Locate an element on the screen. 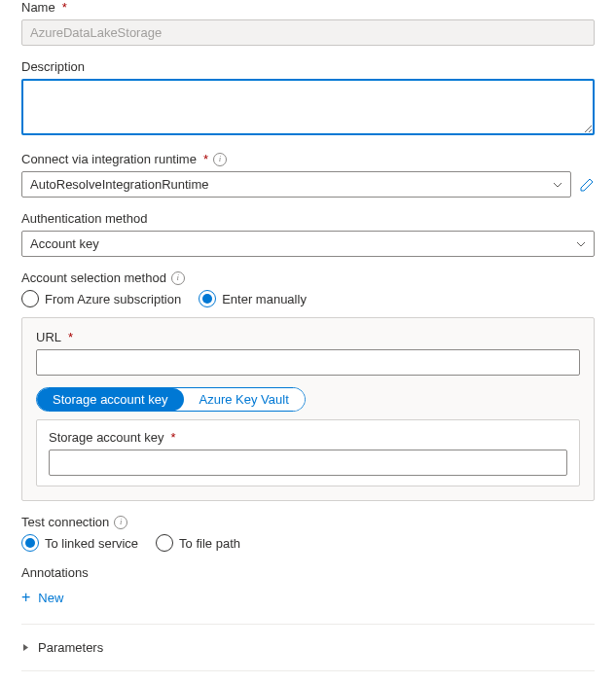 This screenshot has width=616, height=684. radio-to-linked-service: To linked service is located at coordinates (80, 543).